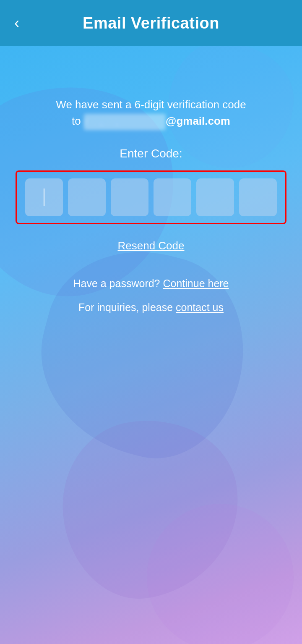 This screenshot has height=644, width=302. I want to click on email-domain: @gmail.com, so click(198, 121).